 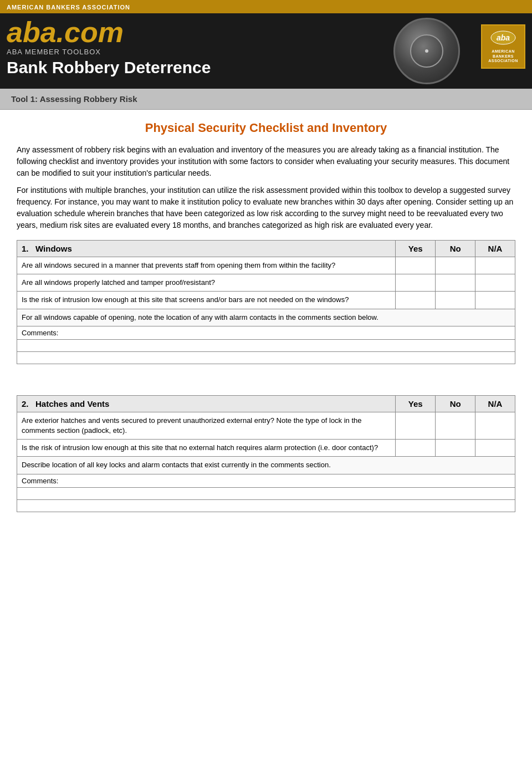 What do you see at coordinates (495, 300) in the screenshot?
I see `answer-1-3-na` at bounding box center [495, 300].